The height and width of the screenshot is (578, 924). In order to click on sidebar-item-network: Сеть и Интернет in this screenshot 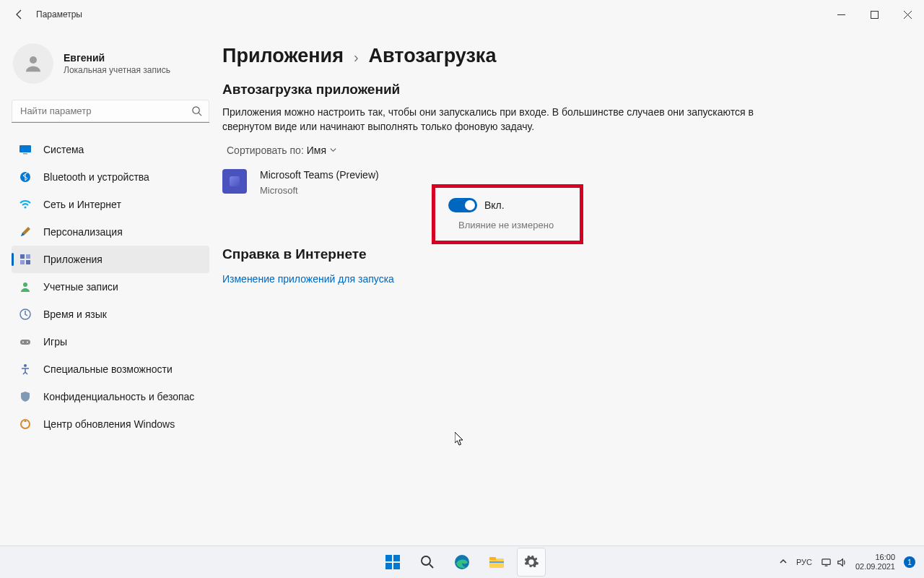, I will do `click(110, 204)`.